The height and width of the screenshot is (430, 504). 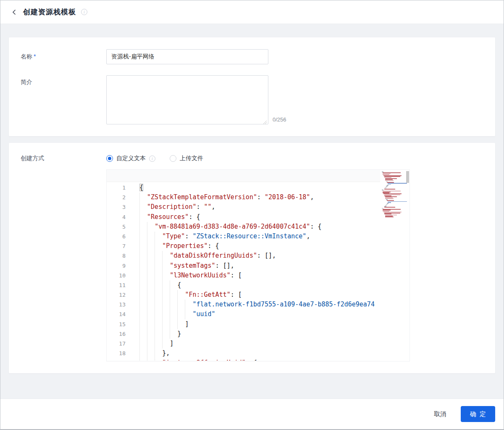 I want to click on resize-handle-icon, so click(x=265, y=121).